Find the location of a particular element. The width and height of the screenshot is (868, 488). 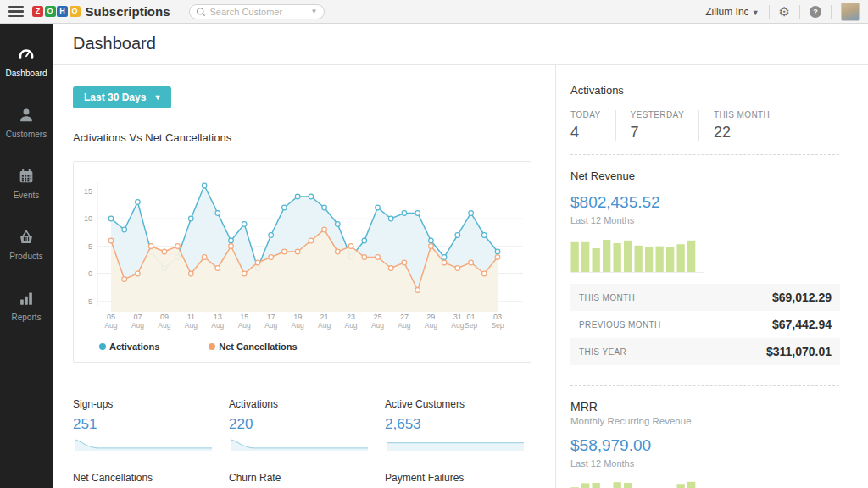

search-box: ▼ is located at coordinates (257, 12).